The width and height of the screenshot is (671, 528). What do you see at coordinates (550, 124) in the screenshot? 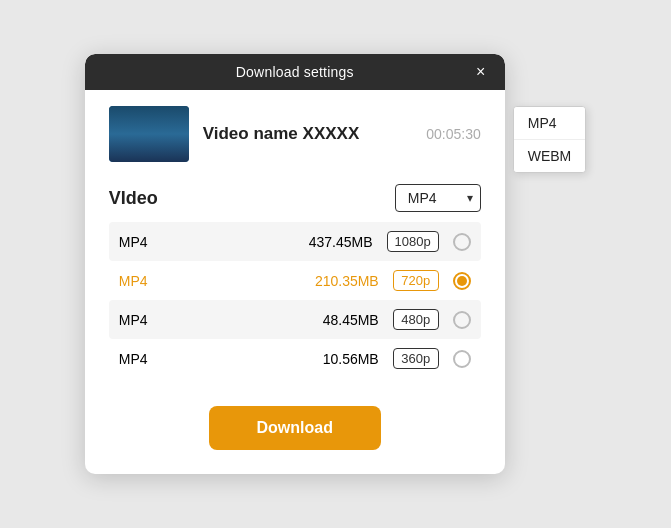
I see `dropdown-option-mp4: MP4` at bounding box center [550, 124].